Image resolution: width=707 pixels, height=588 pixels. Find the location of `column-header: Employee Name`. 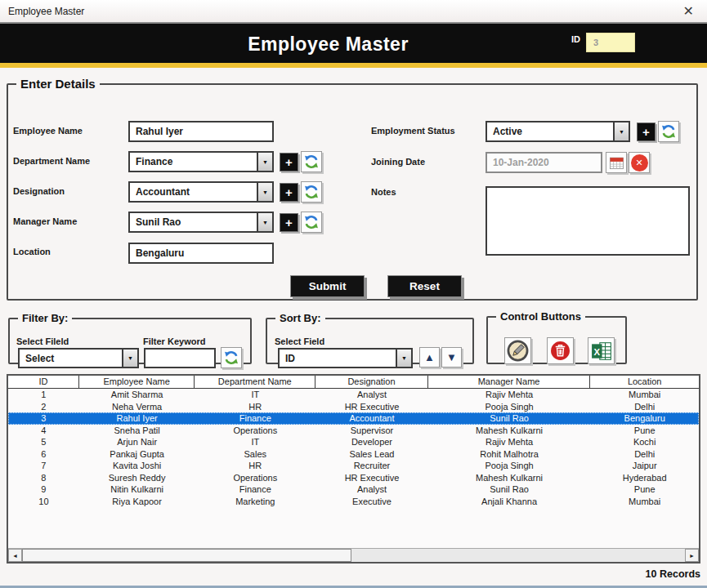

column-header: Employee Name is located at coordinates (137, 382).